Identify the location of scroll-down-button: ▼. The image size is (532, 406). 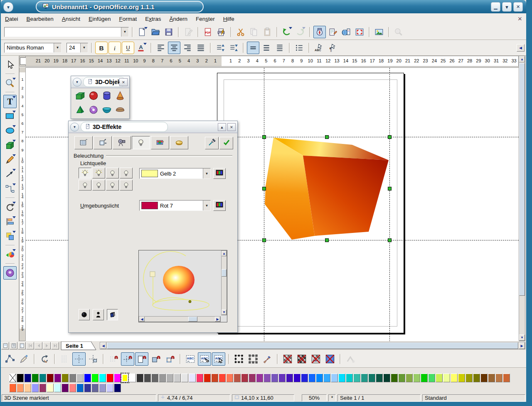
(522, 338).